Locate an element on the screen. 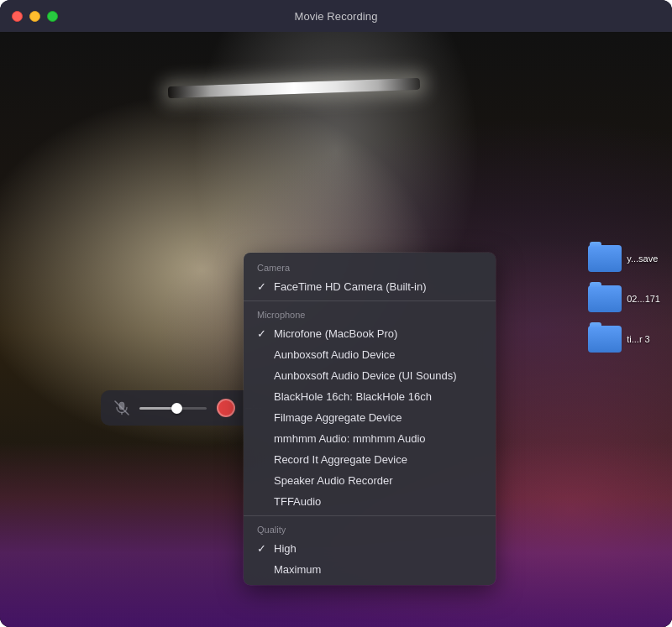  microphone-aunboxsoft-ui-label: Aunboxsoft Audio Device (UI Sounds) is located at coordinates (365, 376).